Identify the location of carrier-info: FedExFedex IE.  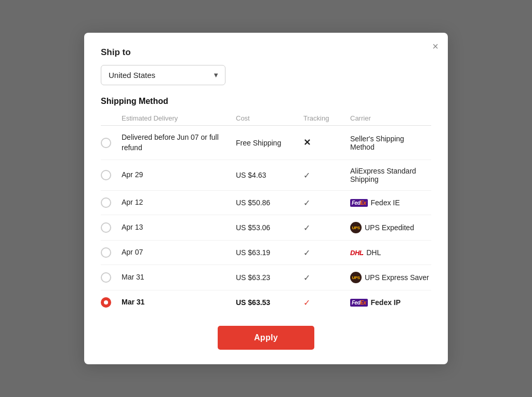
(390, 203).